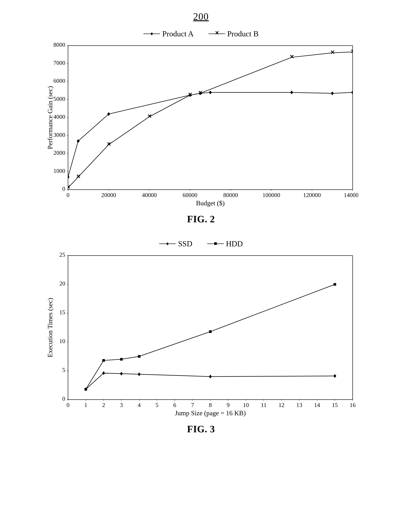 This screenshot has width=402, height=532. I want to click on svg-text: 1000, so click(59, 171).